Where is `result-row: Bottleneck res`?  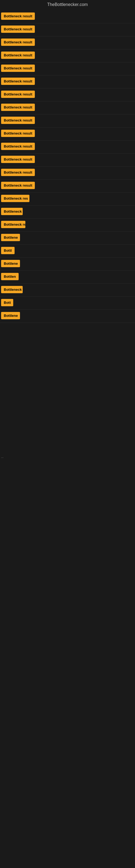 result-row: Bottleneck res is located at coordinates (68, 199).